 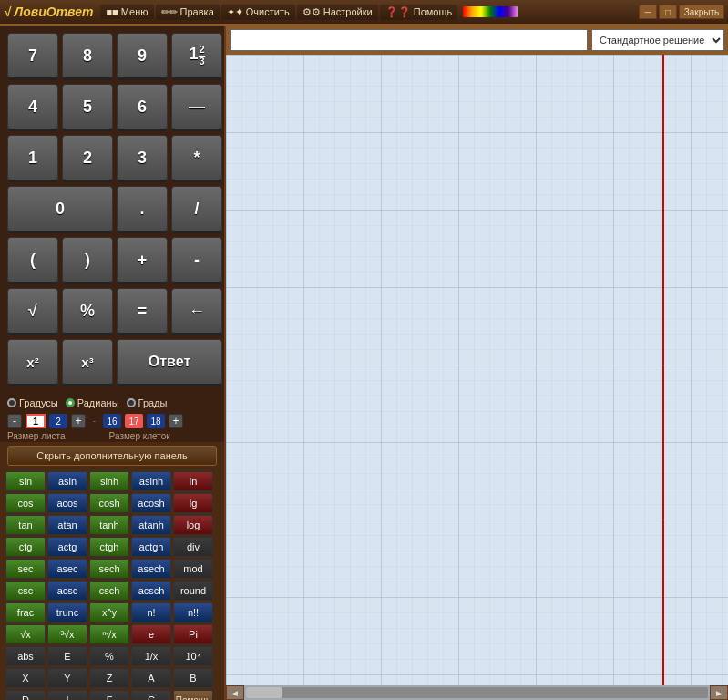 I want to click on help-menu-button: ❓ ❓ Помощь, so click(x=419, y=13).